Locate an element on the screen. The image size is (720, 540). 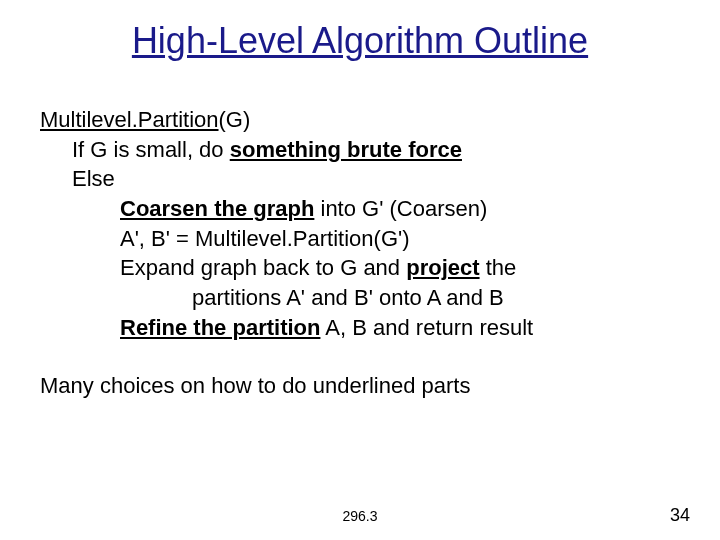
algo-recurse-line: A', B' = Multilevel.Partition(G') is located at coordinates (360, 239).